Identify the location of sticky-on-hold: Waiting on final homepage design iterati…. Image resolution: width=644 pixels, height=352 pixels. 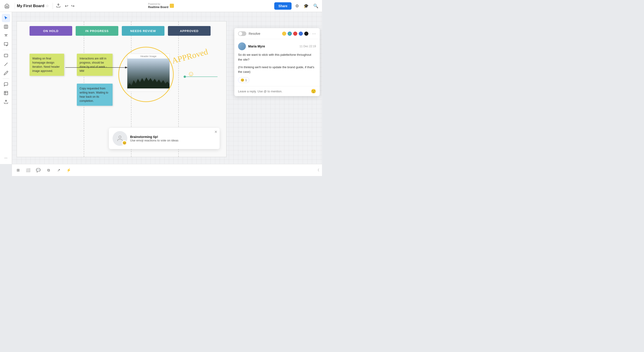
(47, 65).